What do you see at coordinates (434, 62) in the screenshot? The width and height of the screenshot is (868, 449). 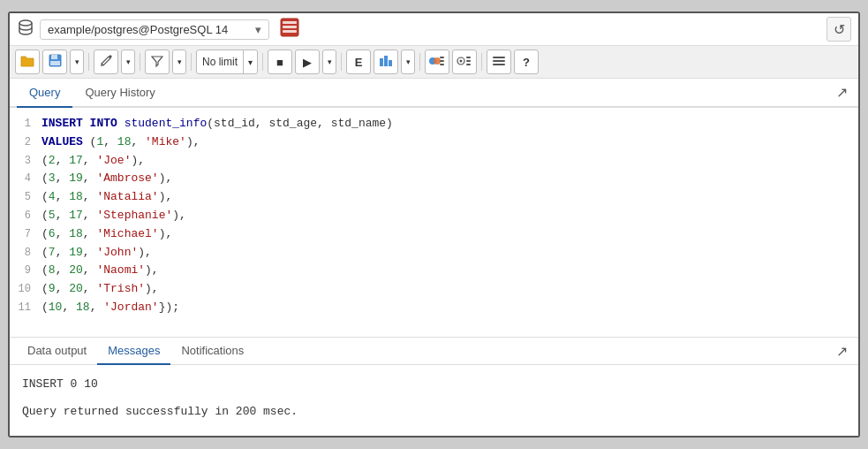 I see `toolbar: ▾ ▾ ▾ No` at bounding box center [434, 62].